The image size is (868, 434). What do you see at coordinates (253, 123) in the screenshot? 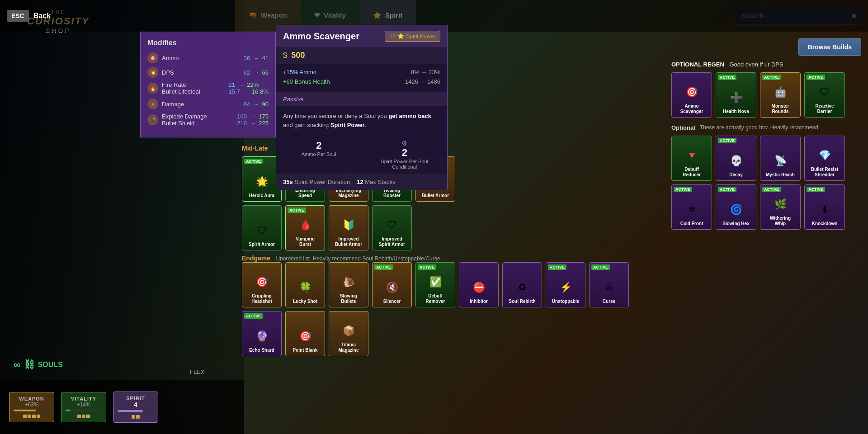
I see `mod-shield-values: 210 → 225` at bounding box center [253, 123].